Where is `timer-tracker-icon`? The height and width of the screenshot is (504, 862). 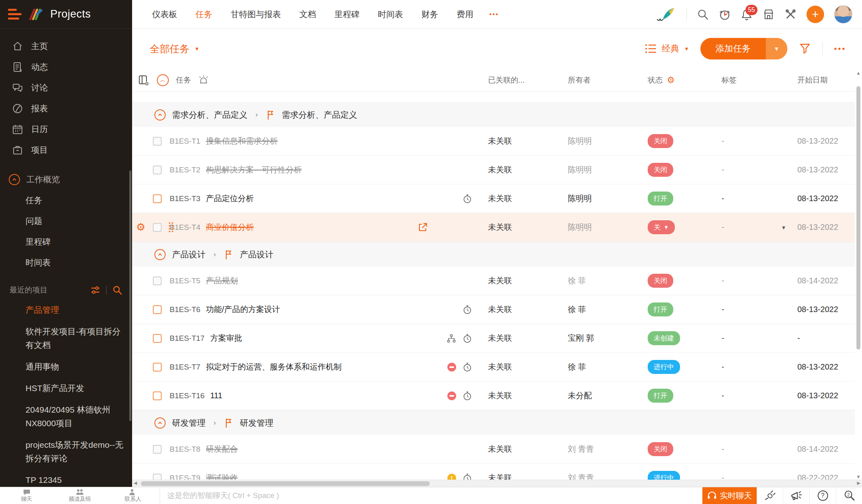
timer-tracker-icon is located at coordinates (725, 14).